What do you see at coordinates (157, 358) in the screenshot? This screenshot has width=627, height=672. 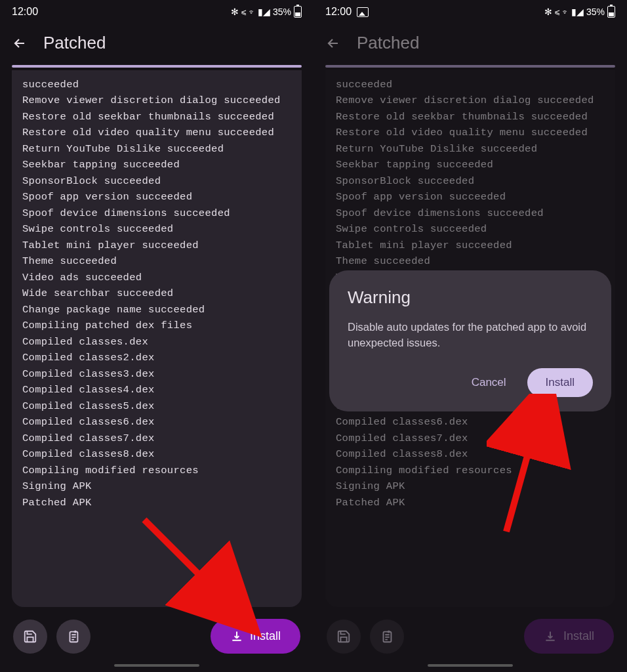 I see `log-line: Compiled classes2.dex` at bounding box center [157, 358].